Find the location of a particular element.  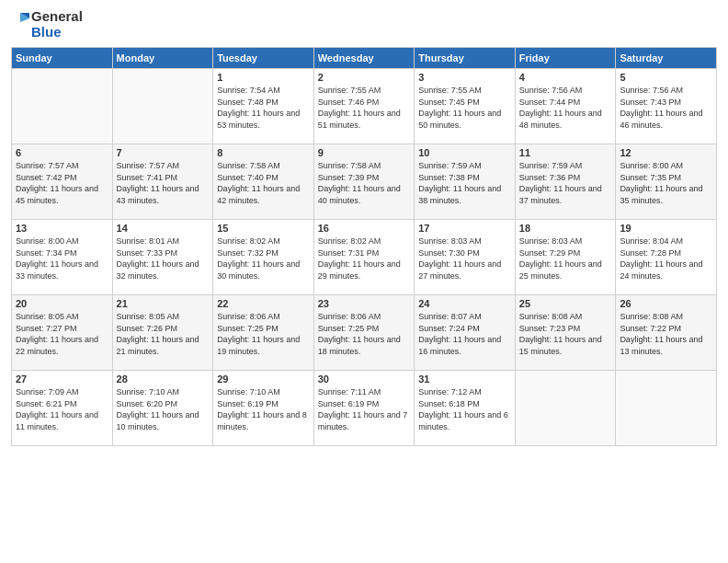

calendar-cell: 14Sunrise: 8:01 AM Sunset: 7:33 PM Dayli… is located at coordinates (163, 258).